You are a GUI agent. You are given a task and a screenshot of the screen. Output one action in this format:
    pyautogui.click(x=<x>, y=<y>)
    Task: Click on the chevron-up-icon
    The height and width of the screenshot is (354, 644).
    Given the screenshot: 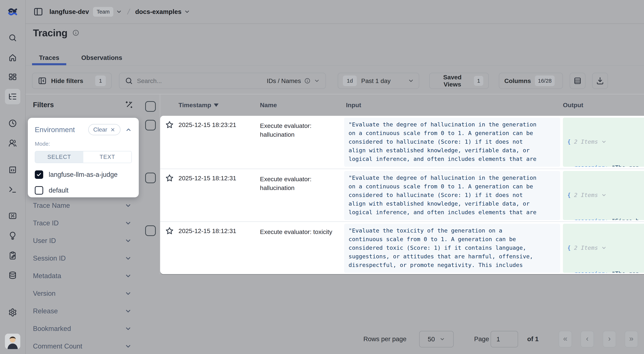 What is the action you would take?
    pyautogui.click(x=128, y=130)
    